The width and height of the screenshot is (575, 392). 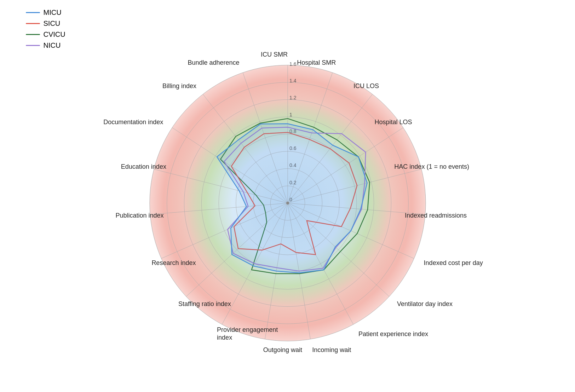 What do you see at coordinates (293, 98) in the screenshot?
I see `radial-label-12: 1.2` at bounding box center [293, 98].